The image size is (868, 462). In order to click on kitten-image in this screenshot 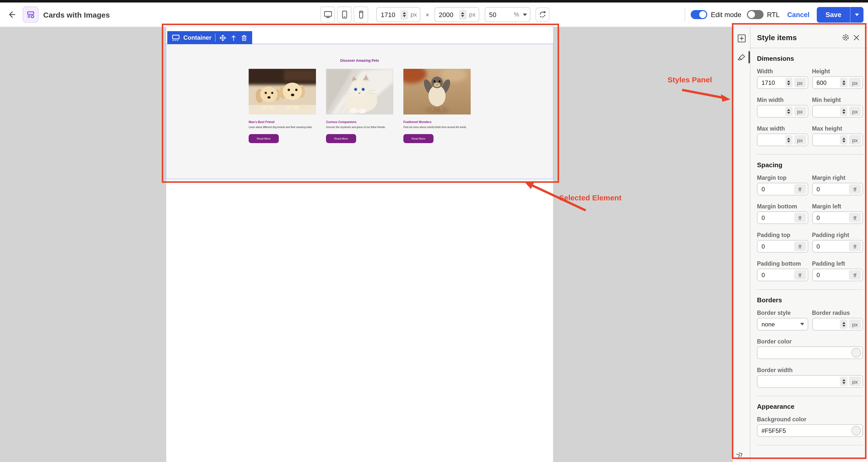, I will do `click(360, 92)`.